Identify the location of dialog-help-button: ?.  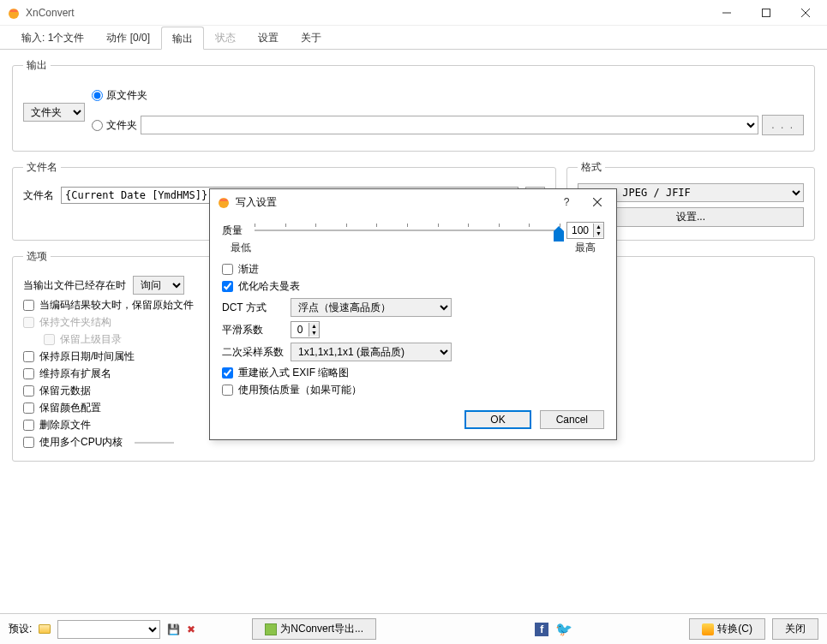
(566, 202).